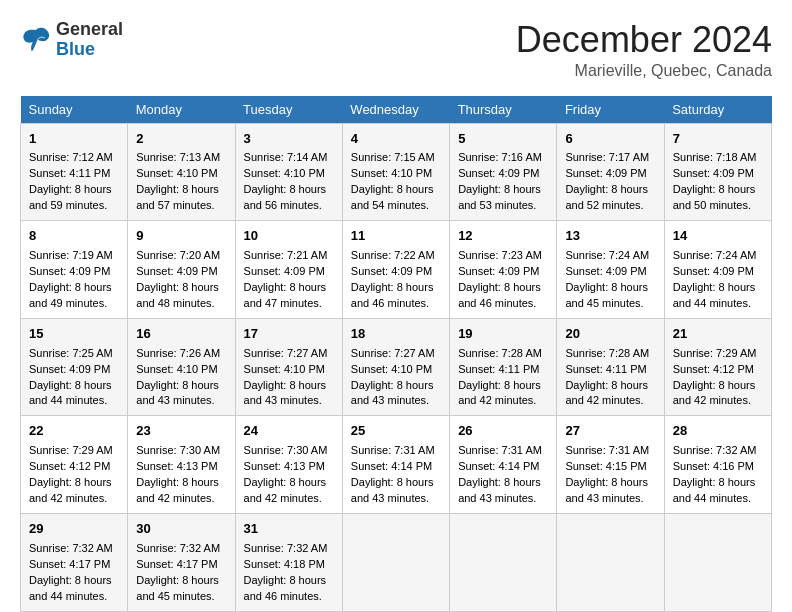  Describe the element at coordinates (718, 110) in the screenshot. I see `column-header-saturday: Saturday` at that location.